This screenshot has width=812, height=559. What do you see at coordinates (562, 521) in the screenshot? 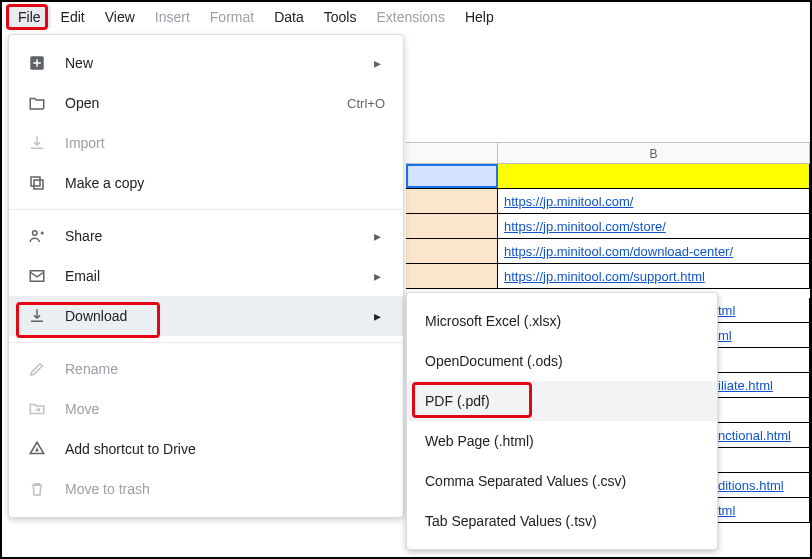
I see `download-tsv: Tab Separated Values (.tsv)` at bounding box center [562, 521].